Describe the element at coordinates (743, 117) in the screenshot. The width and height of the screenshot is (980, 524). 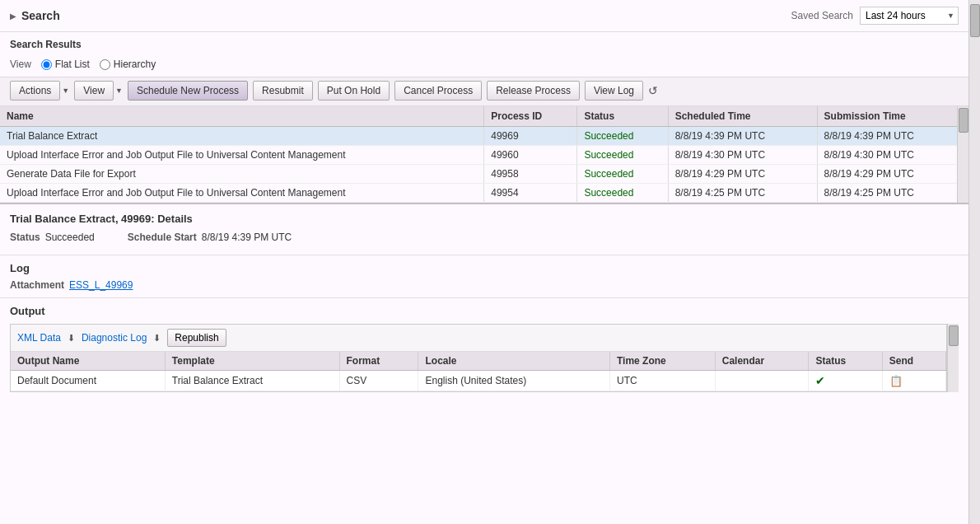
I see `col-scheduled-time: Scheduled Time` at that location.